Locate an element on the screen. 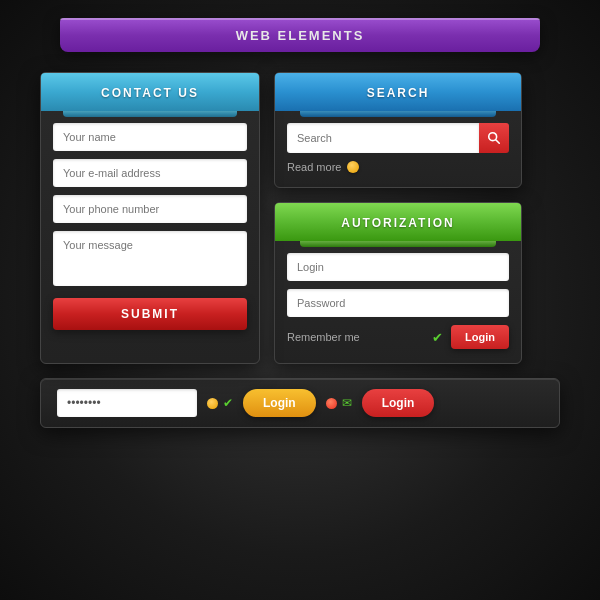  search-header-text: SEARCH is located at coordinates (398, 93).